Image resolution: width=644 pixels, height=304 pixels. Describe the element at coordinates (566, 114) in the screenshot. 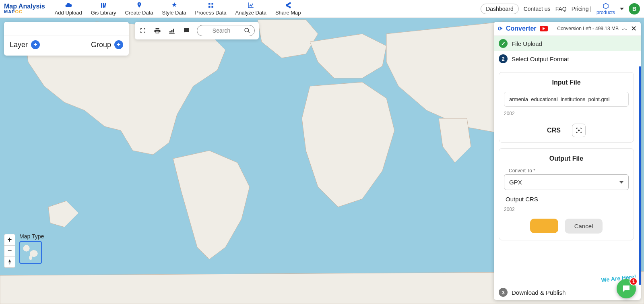

I see `input-crs-code: 2002` at that location.